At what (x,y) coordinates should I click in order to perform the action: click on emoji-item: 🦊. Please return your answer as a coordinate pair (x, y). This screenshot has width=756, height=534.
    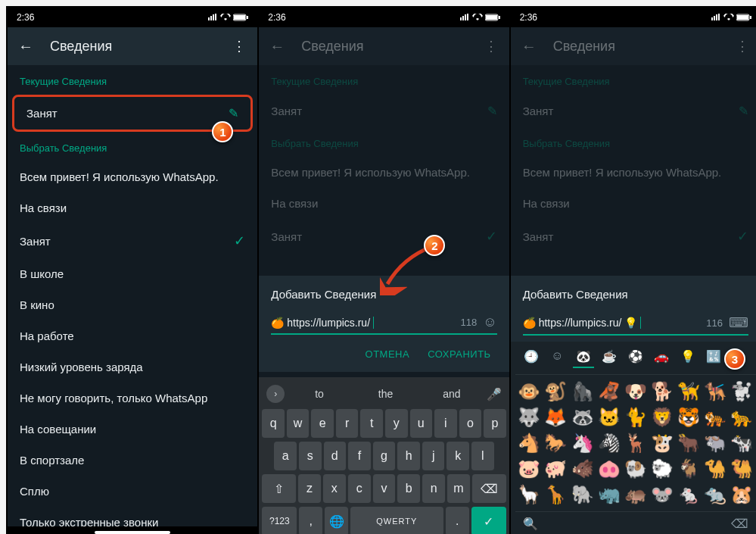
    Looking at the image, I should click on (555, 417).